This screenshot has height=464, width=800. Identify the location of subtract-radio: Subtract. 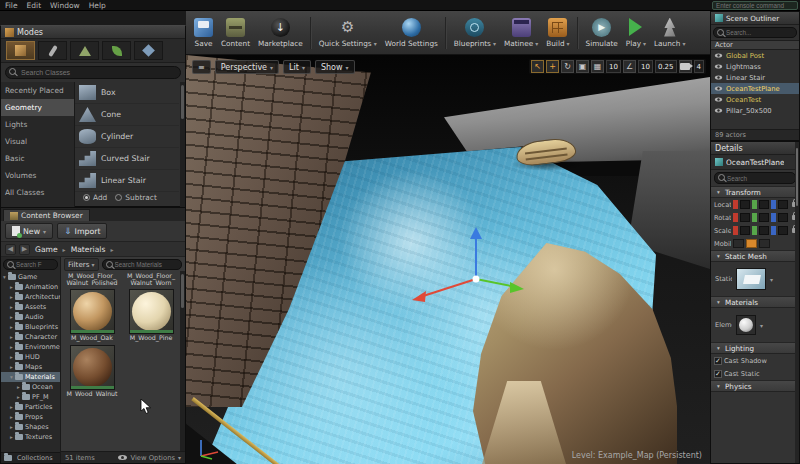
(136, 198).